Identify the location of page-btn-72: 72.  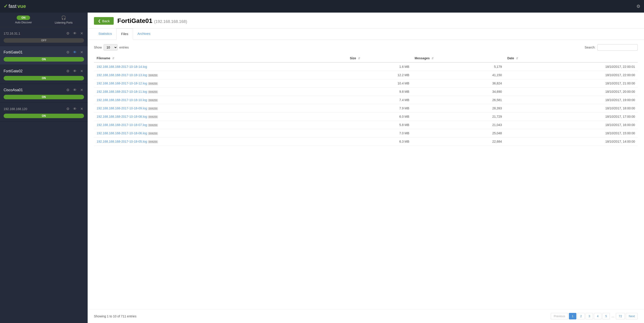
(620, 316).